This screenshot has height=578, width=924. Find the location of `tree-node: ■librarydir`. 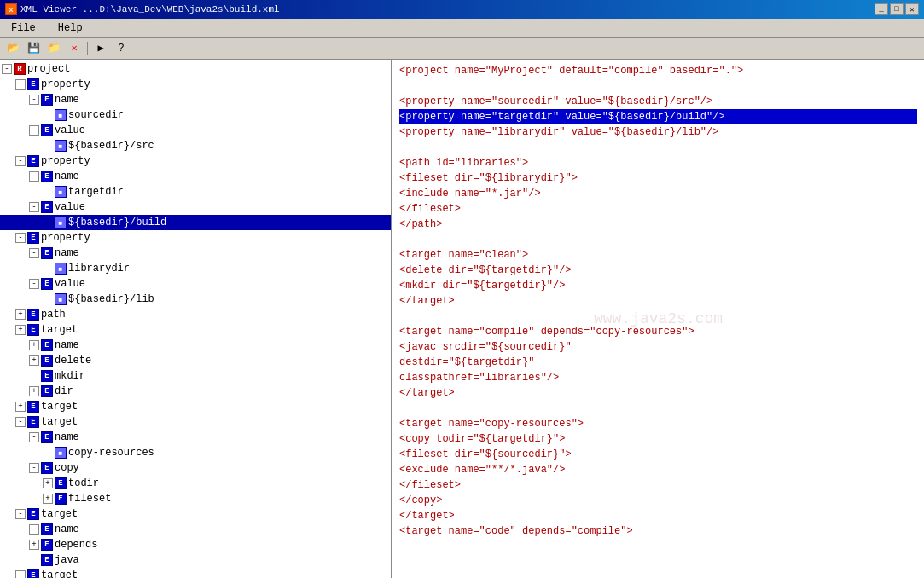

tree-node: ■librarydir is located at coordinates (195, 269).